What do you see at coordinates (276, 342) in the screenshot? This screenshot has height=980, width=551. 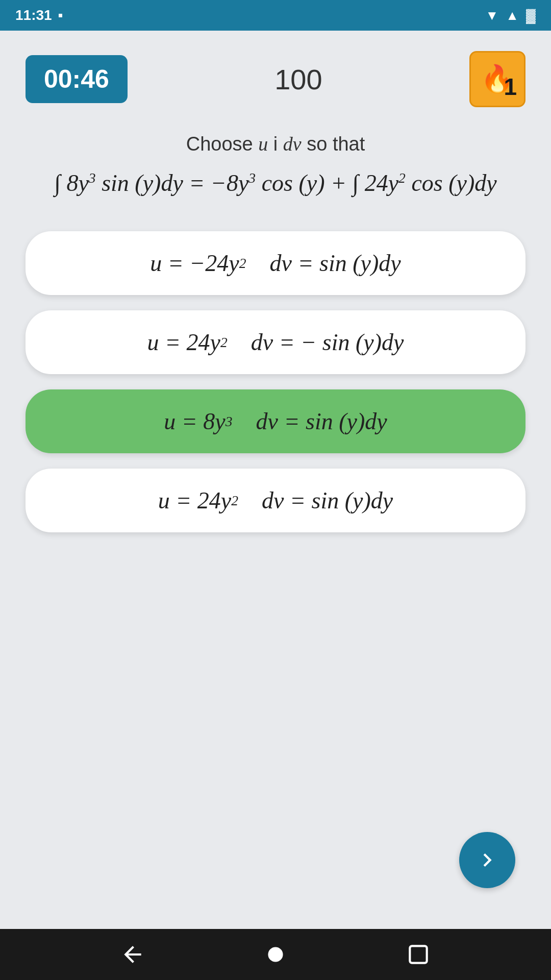 I see `answer-option-b: u = 24y2 dv = − sin (y)dy` at bounding box center [276, 342].